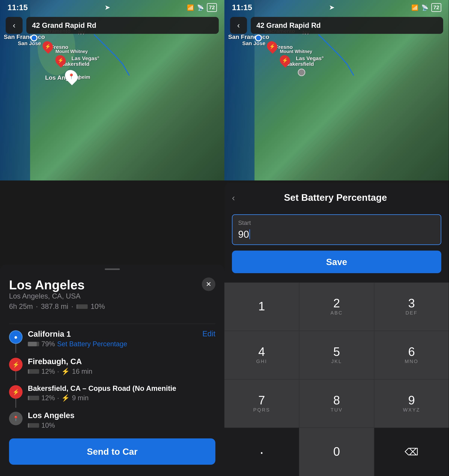 Image resolution: width=449 pixels, height=476 pixels. What do you see at coordinates (112, 393) in the screenshot?
I see `stop-item-bakersfield: ⚡ Bakersfield, CA – Copus Road (No Ameni…` at bounding box center [112, 393].